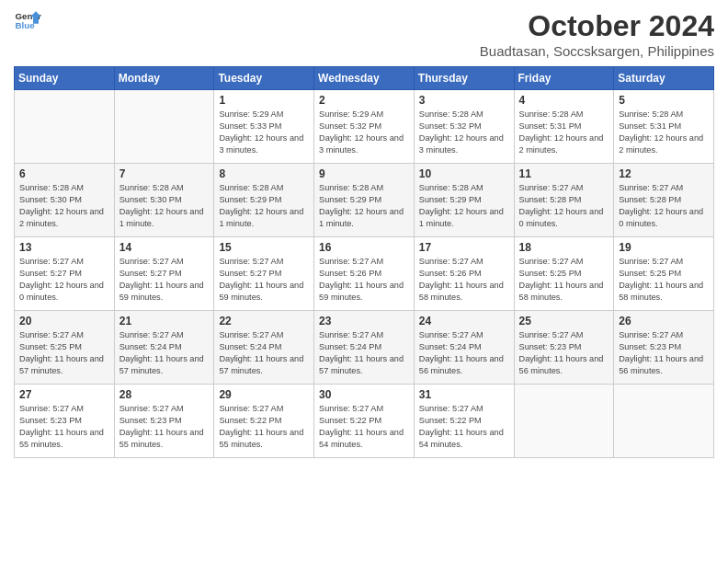 Image resolution: width=728 pixels, height=563 pixels. I want to click on calendar-cell-w2-d2: 8Sunrise: 5:28 AMSunset: 5:29 PMDaylight…, so click(265, 201).